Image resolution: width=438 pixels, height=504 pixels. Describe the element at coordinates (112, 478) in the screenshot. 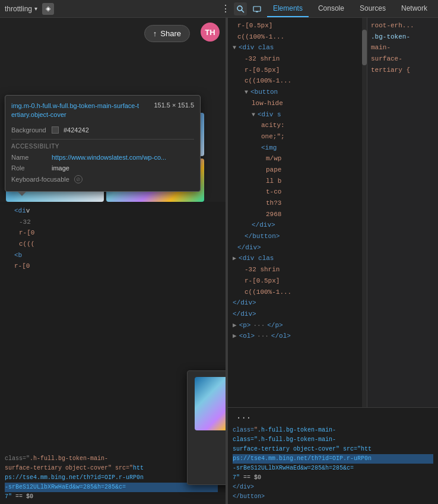

I see `source-line-3: ps://tse4.mm.bing.net/th?id=OIP.r-uRP0n` at that location.